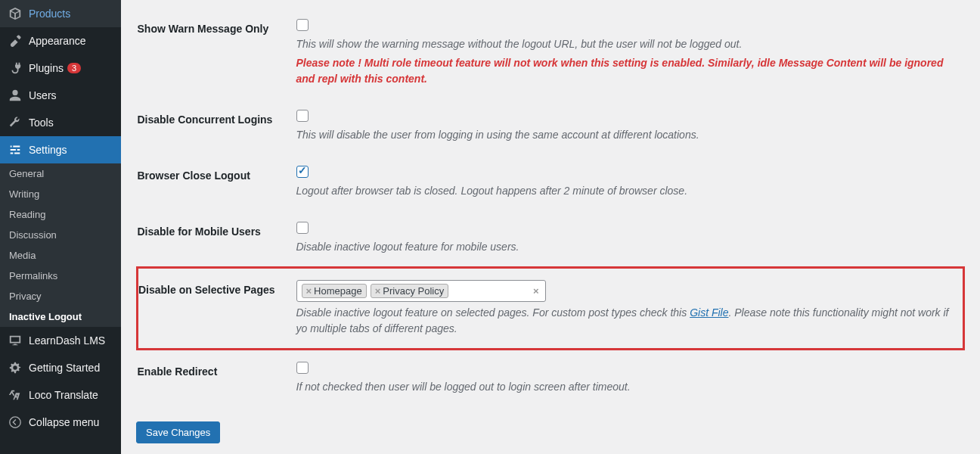 This screenshot has height=454, width=980. I want to click on row-browser-close: Browser Close Logout Logout after browse…, so click(550, 182).